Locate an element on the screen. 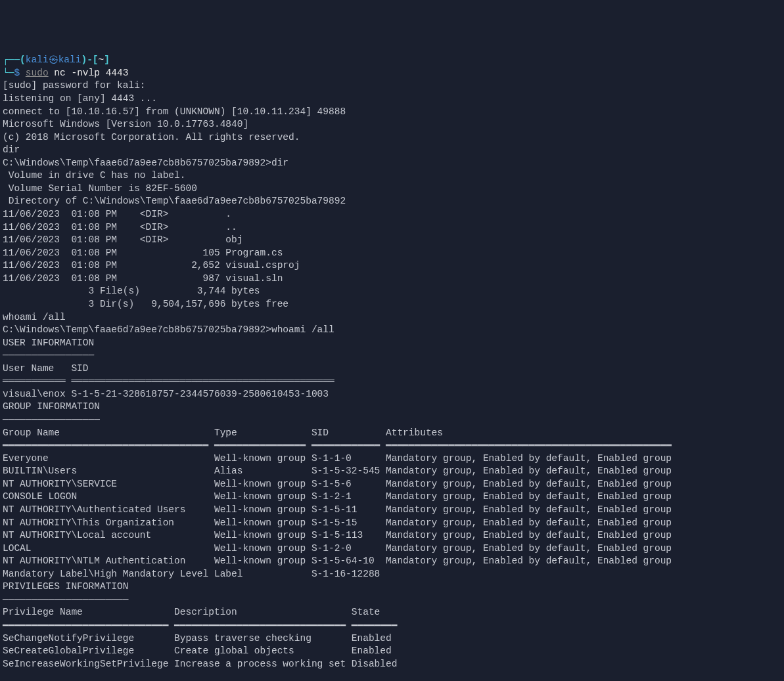 This screenshot has width=784, height=681. output-line: 11/06/2023 01:08 PM <DIR> .. is located at coordinates (120, 227).